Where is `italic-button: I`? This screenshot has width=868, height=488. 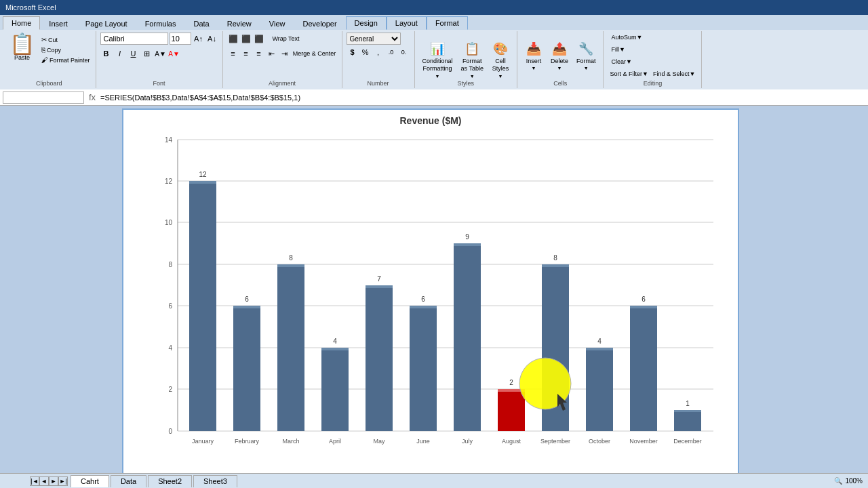
italic-button: I is located at coordinates (120, 54).